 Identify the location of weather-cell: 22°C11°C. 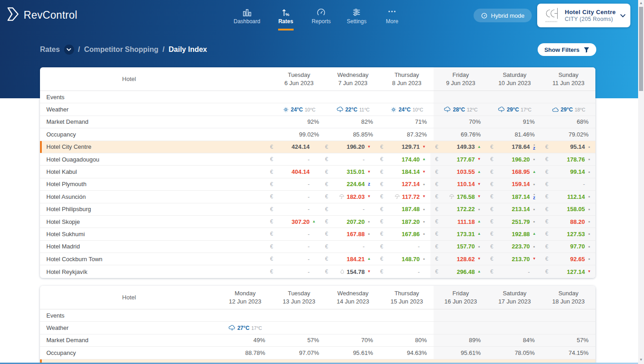
(353, 109).